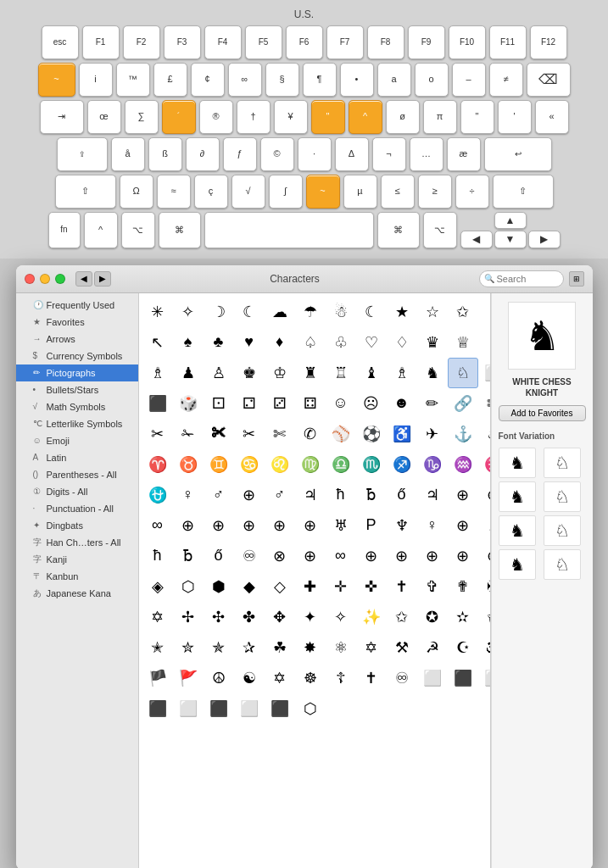 Image resolution: width=608 pixels, height=868 pixels. Describe the element at coordinates (77, 373) in the screenshot. I see `sidebar-item-pictographs: ✏ Pictographs` at that location.